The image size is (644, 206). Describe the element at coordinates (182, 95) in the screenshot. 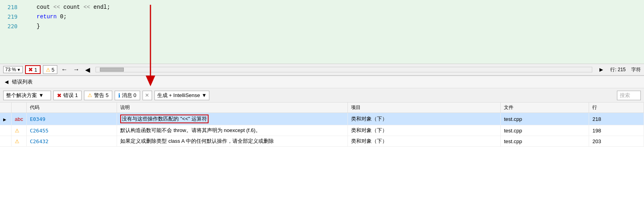

I see `build-dropdown: 生成 + IntelliSense ▼` at that location.